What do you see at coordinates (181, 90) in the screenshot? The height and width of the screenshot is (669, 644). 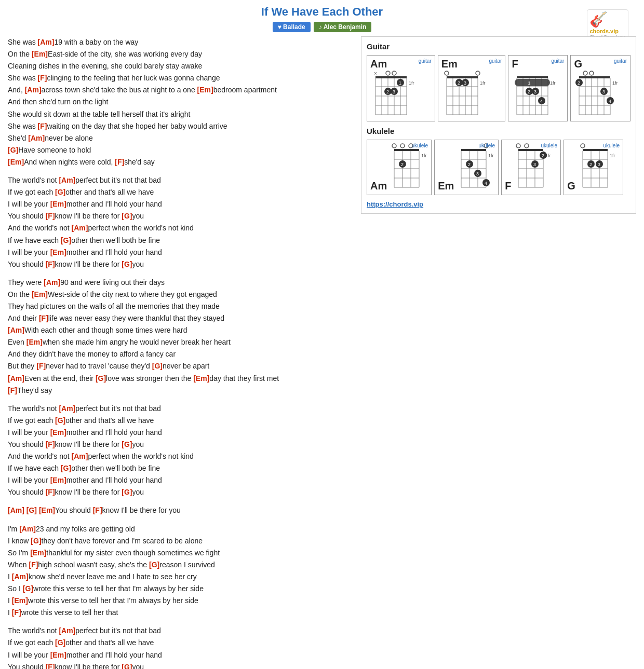 I see `lyrics-line: And, [Am]across town she'd take the bus …` at bounding box center [181, 90].